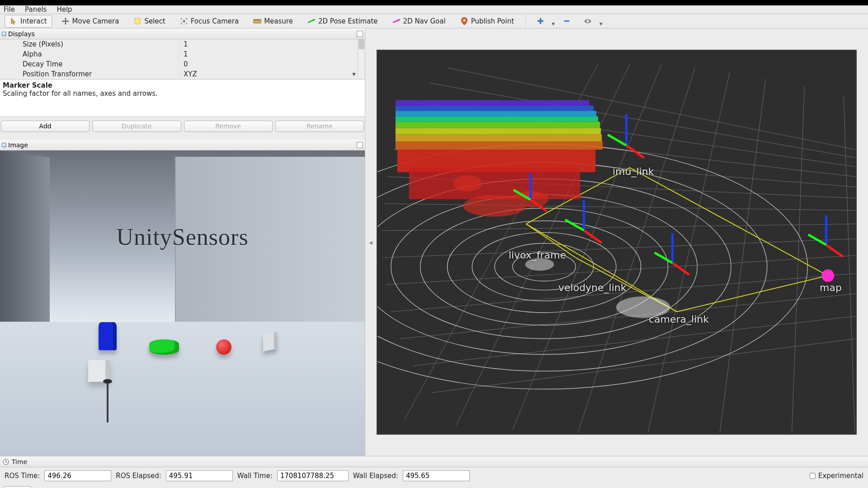  Describe the element at coordinates (567, 21) in the screenshot. I see `minus-icon: ━` at that location.